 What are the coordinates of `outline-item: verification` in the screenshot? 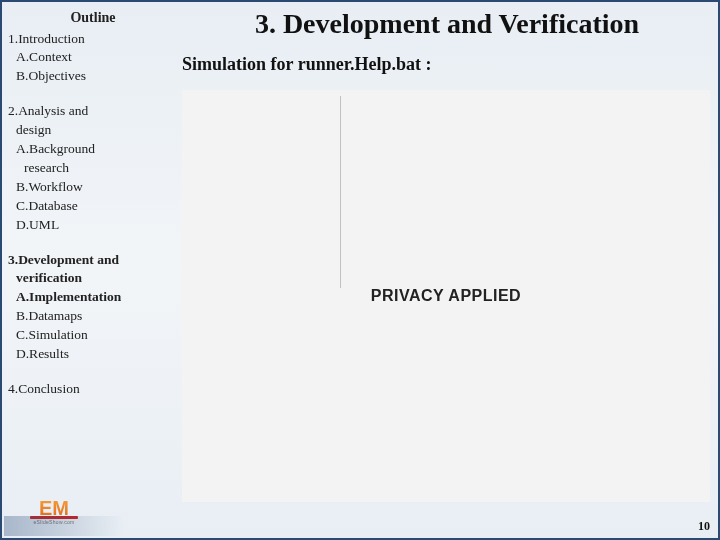 It's located at (93, 278).